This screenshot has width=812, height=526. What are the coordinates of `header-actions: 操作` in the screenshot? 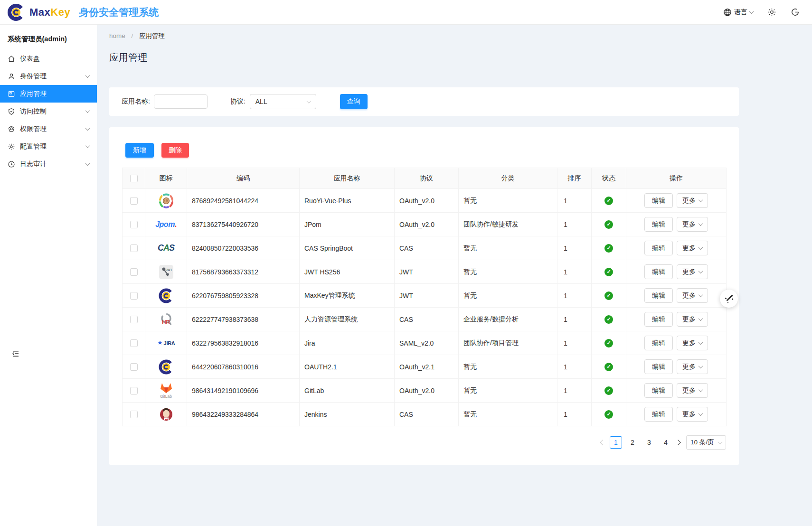 It's located at (676, 178).